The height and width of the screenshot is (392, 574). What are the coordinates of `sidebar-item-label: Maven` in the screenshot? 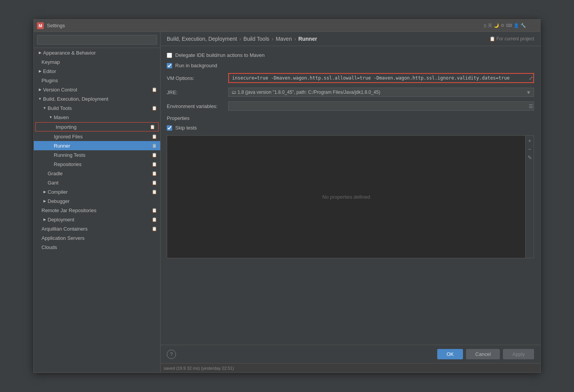 It's located at (61, 118).